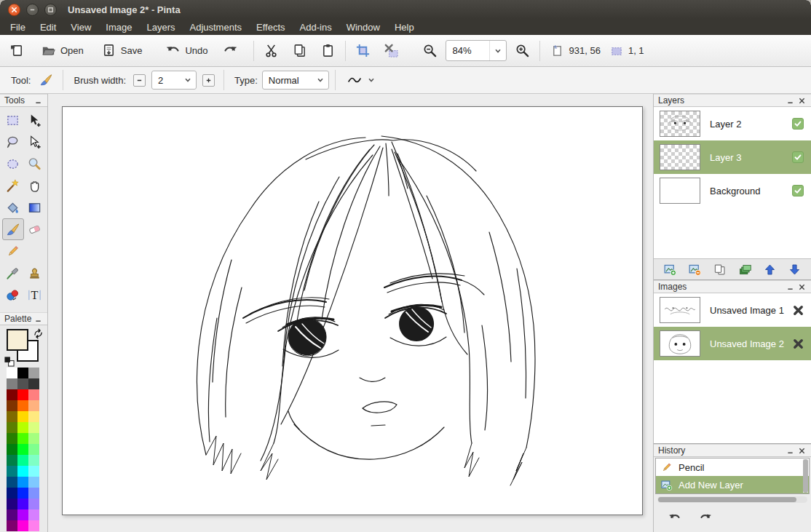 The width and height of the screenshot is (811, 532). I want to click on image-close-button, so click(798, 310).